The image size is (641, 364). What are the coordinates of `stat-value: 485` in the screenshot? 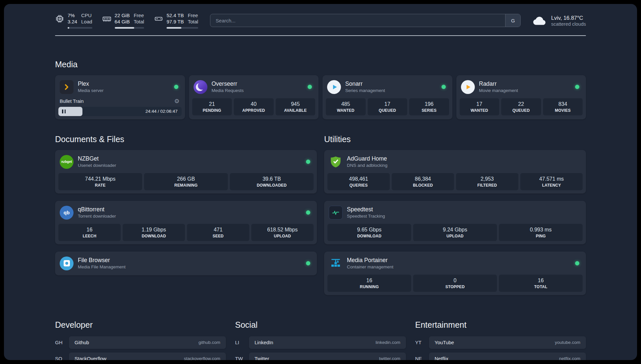 It's located at (346, 104).